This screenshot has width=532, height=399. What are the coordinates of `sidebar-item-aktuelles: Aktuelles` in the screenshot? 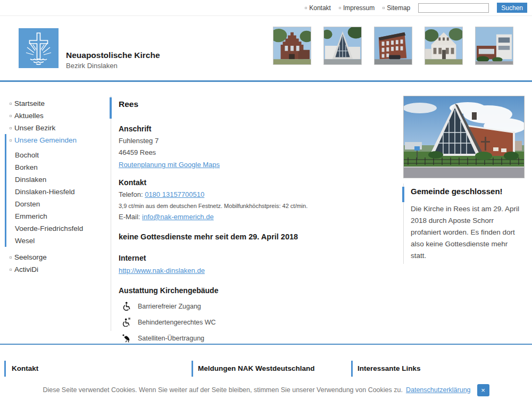 It's located at (55, 116).